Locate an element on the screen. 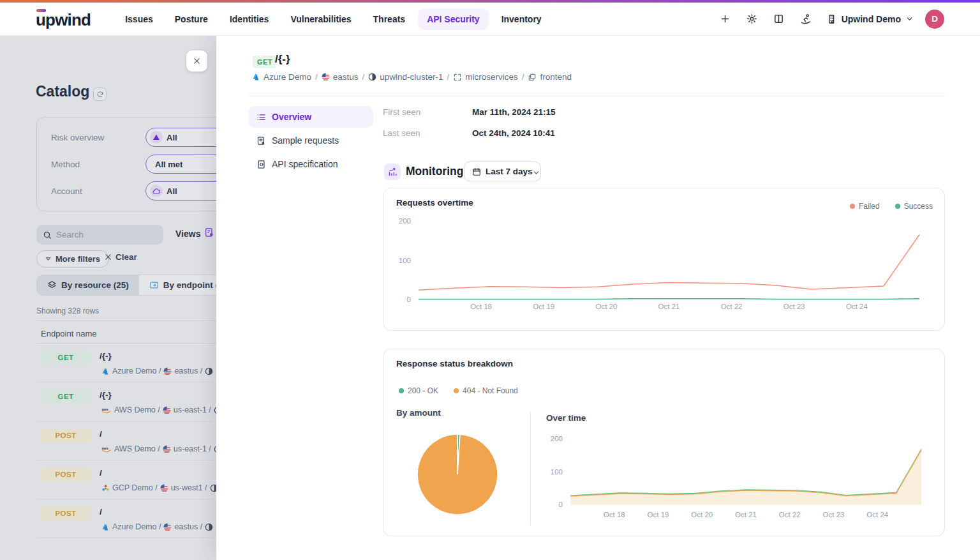 The image size is (980, 560). refresh-button is located at coordinates (100, 95).